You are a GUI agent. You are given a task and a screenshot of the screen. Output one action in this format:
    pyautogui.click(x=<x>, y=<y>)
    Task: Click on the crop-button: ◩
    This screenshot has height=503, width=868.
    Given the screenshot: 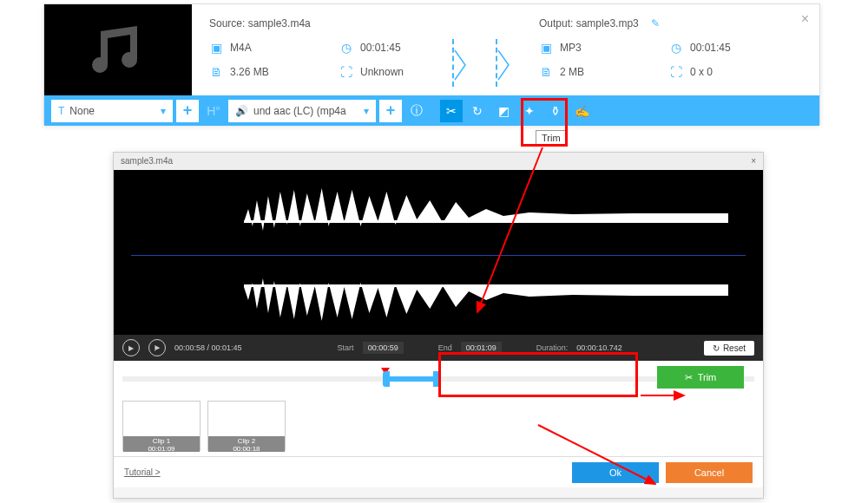 What is the action you would take?
    pyautogui.click(x=503, y=111)
    